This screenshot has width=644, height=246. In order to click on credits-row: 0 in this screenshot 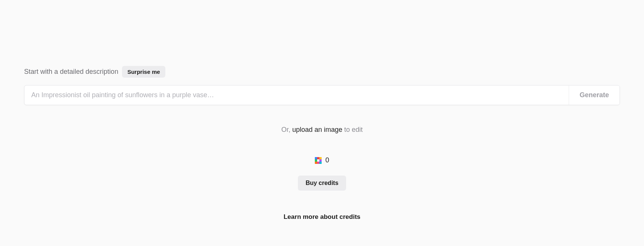, I will do `click(322, 160)`.